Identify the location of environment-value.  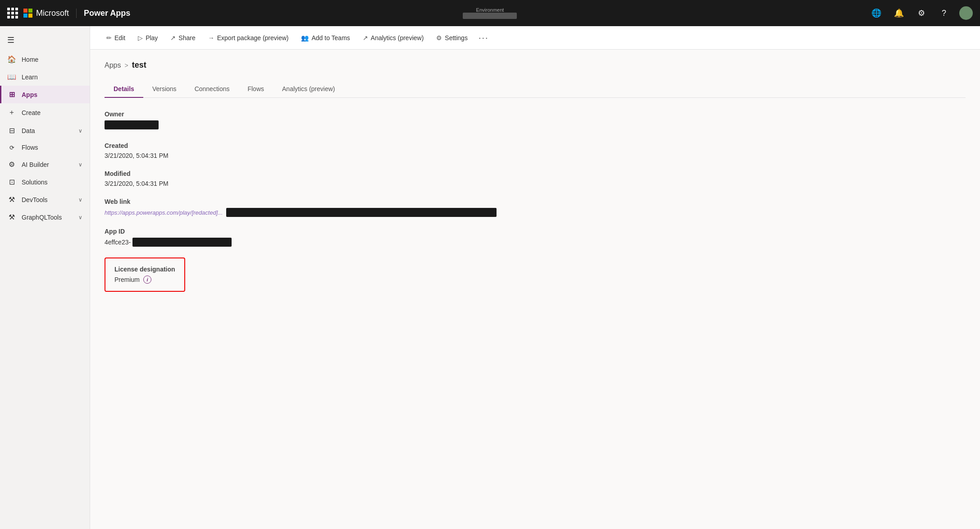
(490, 16).